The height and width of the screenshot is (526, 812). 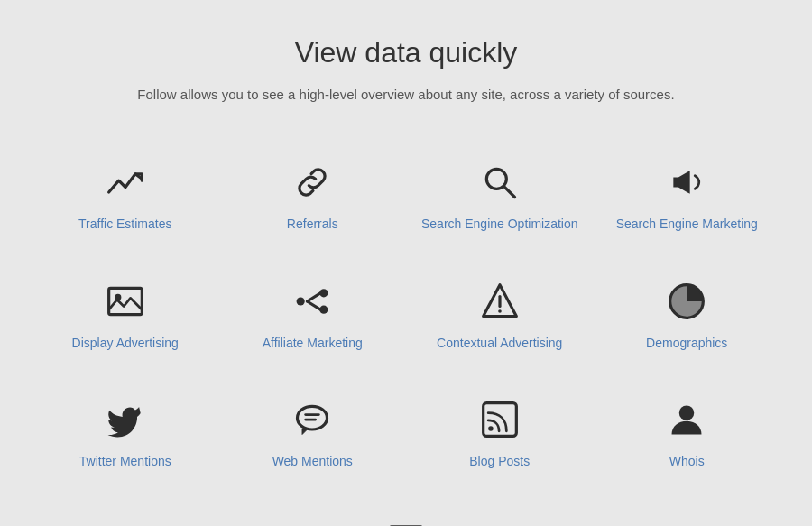 What do you see at coordinates (312, 182) in the screenshot?
I see `link-icon` at bounding box center [312, 182].